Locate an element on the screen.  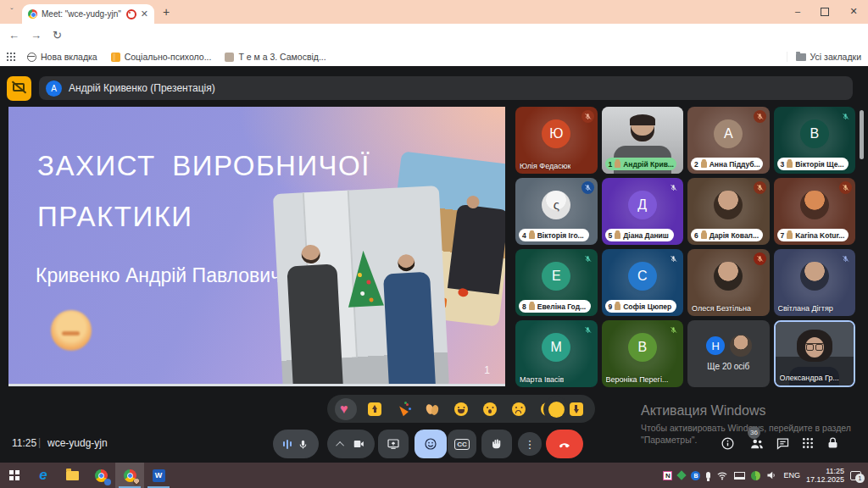
surprised-reaction-button is located at coordinates (490, 409).